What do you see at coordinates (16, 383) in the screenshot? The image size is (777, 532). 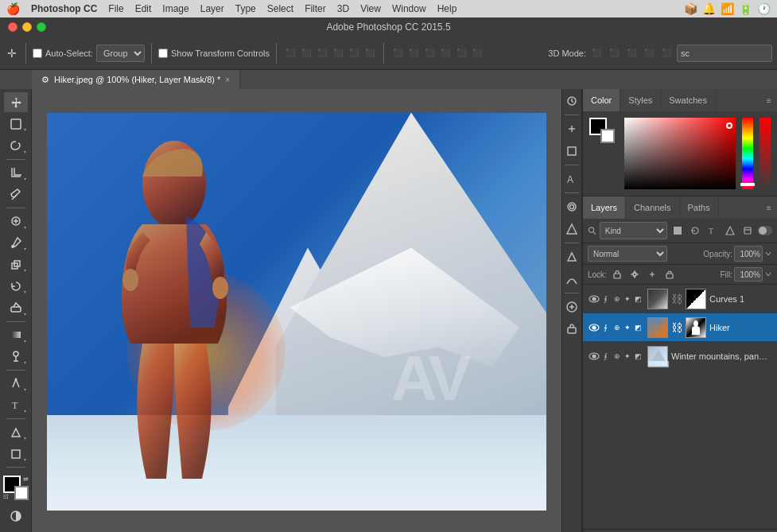 I see `pen-tool: ▾` at bounding box center [16, 383].